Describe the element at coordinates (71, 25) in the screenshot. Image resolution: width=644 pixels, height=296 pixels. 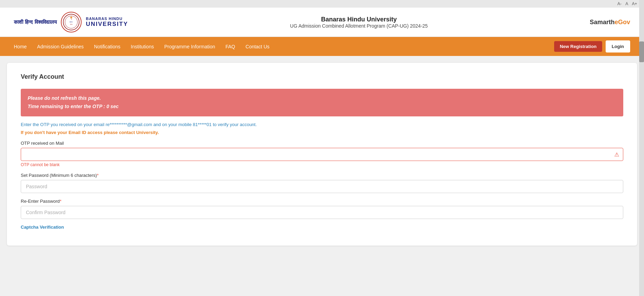
I see `svg-text: 1916` at that location.